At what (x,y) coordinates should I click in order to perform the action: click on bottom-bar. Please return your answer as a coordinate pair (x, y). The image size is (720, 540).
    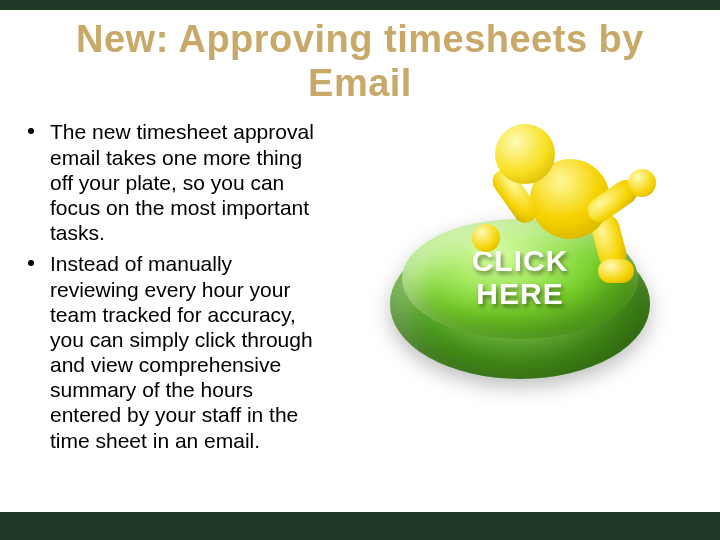
    Looking at the image, I should click on (360, 526).